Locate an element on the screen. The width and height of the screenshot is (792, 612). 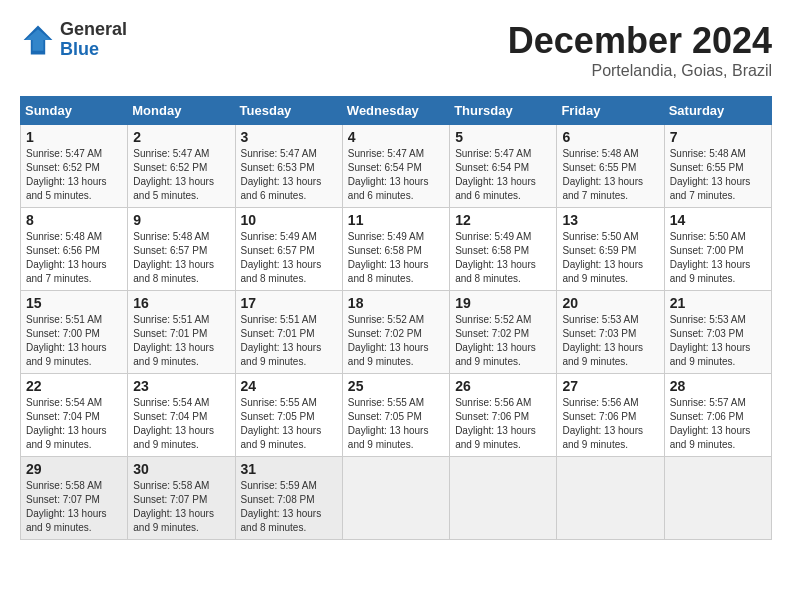
calendar-cell: 13Sunrise: 5:50 AMSunset: 6:59 PMDayligh… is located at coordinates (610, 250).